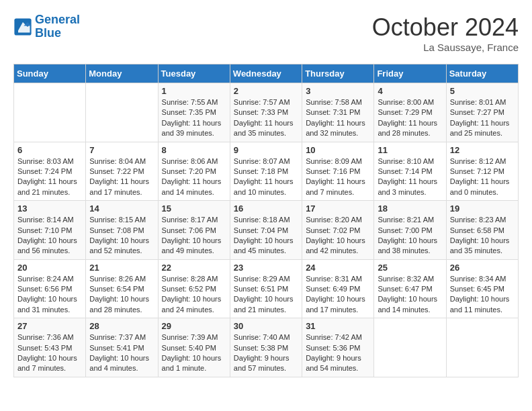  I want to click on logo-line1: General, so click(58, 20).